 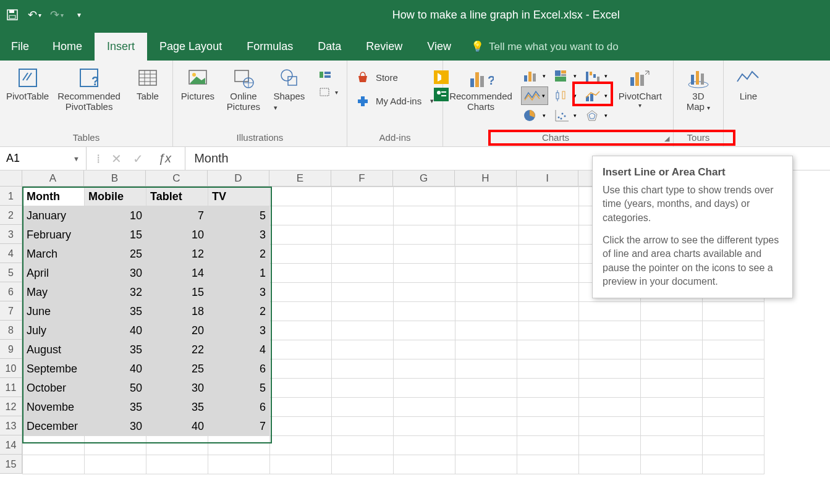 I want to click on row-header-10: 10, so click(x=11, y=368).